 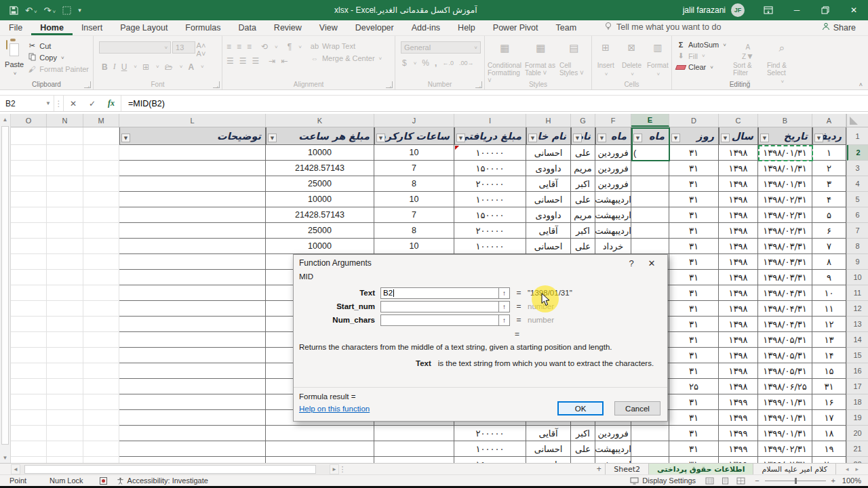 What do you see at coordinates (549, 247) in the screenshot?
I see `grid-cell-H8: احسانی` at bounding box center [549, 247].